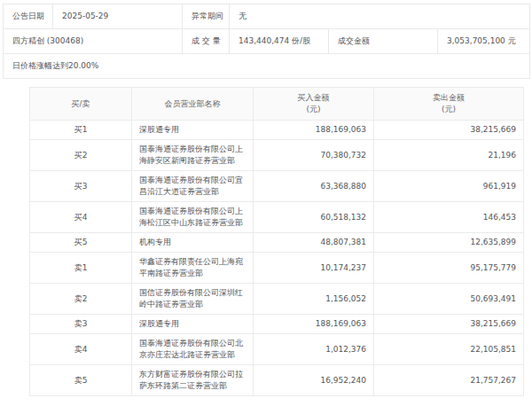  I want to click on table-row: 卖4 国泰海通证券股份有限公司北京亦庄宏达北路证券营业部 1,012,376 2…, so click(277, 349).